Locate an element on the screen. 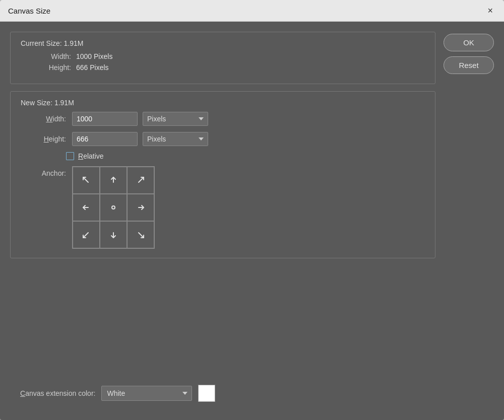 The image size is (504, 420). width-input is located at coordinates (105, 119).